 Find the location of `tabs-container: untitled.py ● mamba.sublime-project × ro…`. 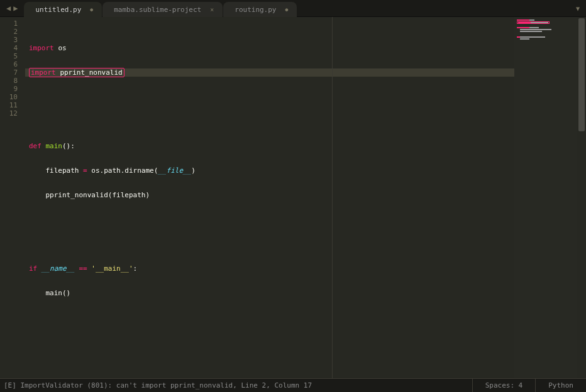

tabs-container: untitled.py ● mamba.sublime-project × ro… is located at coordinates (297, 8).